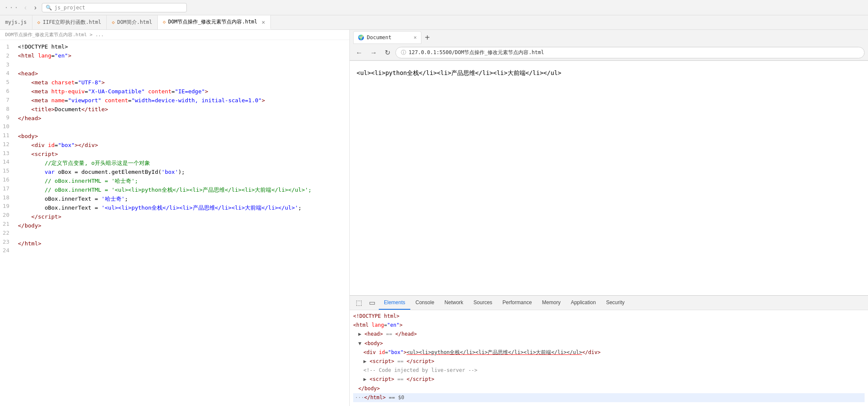  Describe the element at coordinates (609, 53) in the screenshot. I see `browser-nav: ← → ↻ ⓘ 127.0.0.1:5500/DOM节点操作_修改元素节点内容.…` at that location.